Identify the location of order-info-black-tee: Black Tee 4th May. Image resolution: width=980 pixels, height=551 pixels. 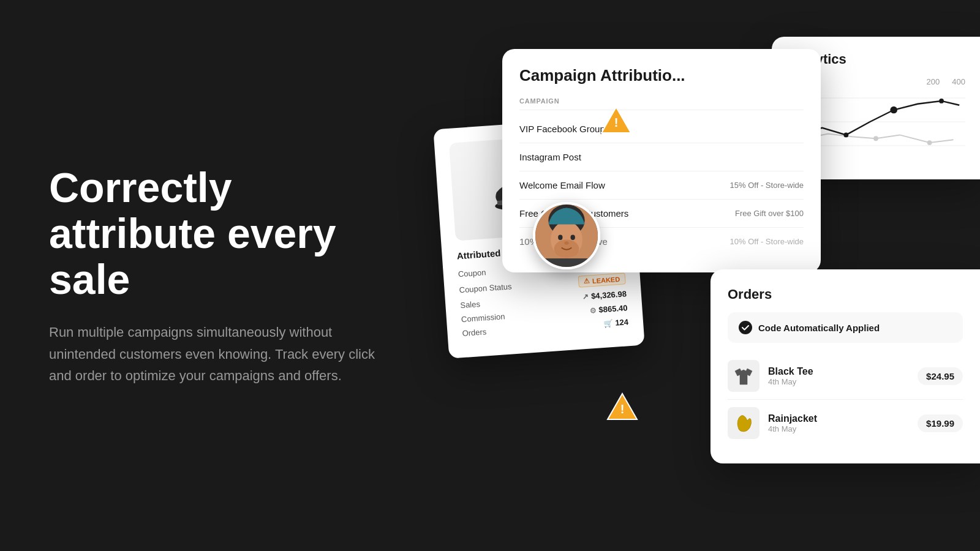
(839, 376).